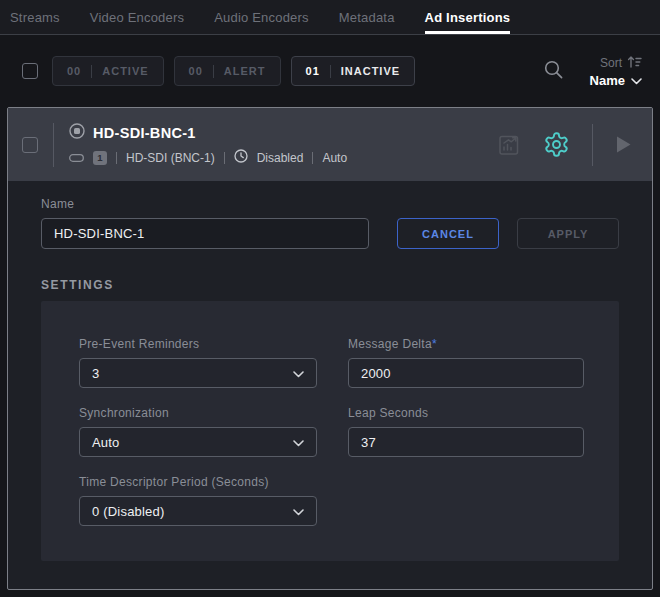  Describe the element at coordinates (466, 442) in the screenshot. I see `leap-seconds-input: 37` at that location.